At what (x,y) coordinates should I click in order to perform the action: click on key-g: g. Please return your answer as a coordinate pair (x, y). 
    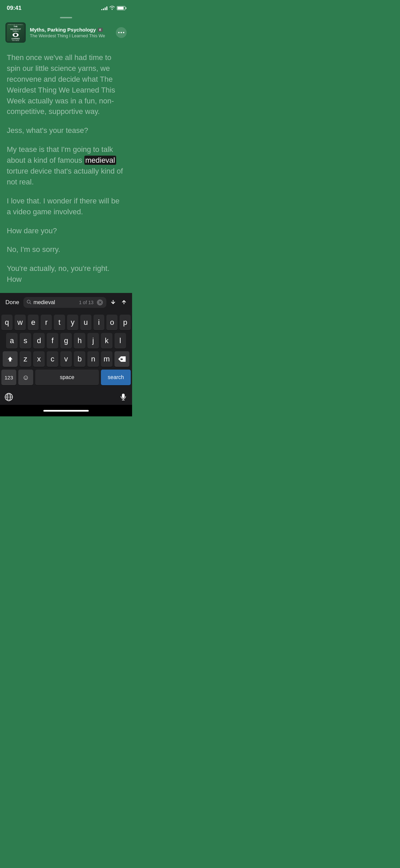
    Looking at the image, I should click on (66, 341).